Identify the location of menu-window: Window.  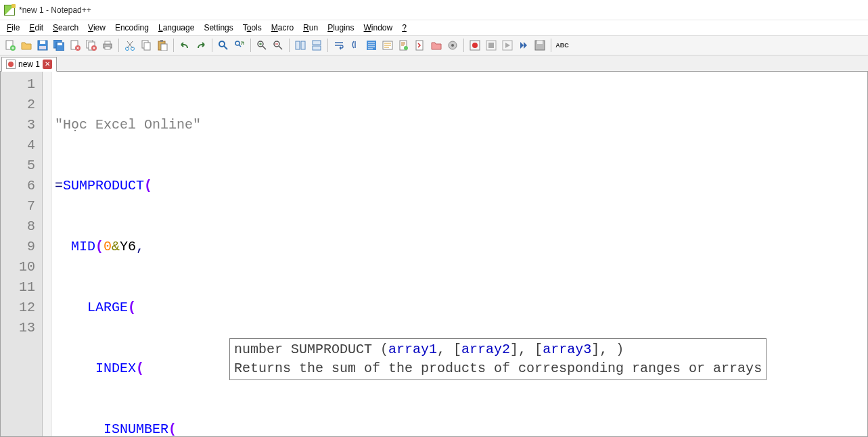
(379, 28).